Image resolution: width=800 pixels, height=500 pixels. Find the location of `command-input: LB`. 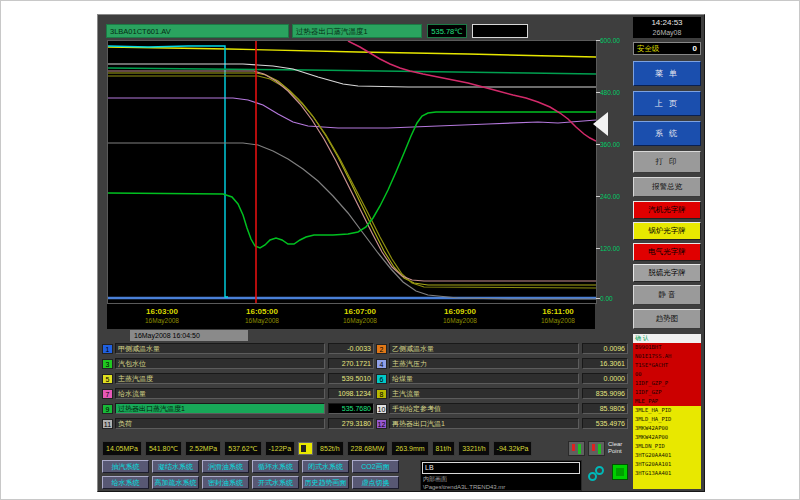

command-input: LB is located at coordinates (501, 468).